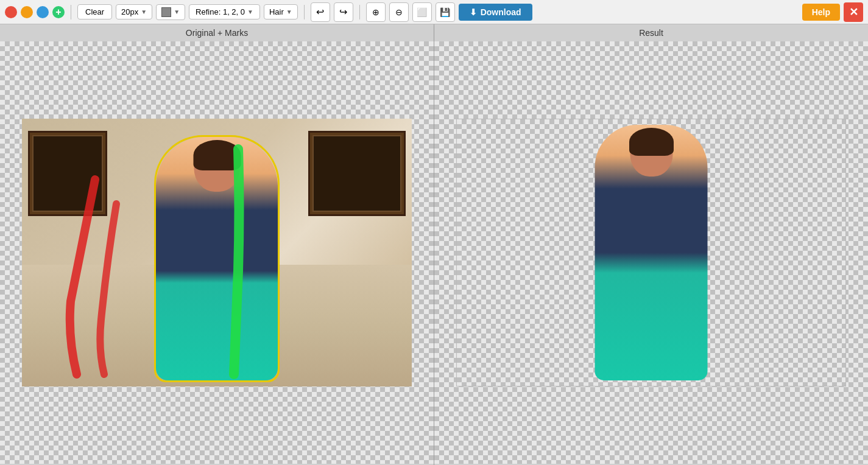 The image size is (868, 465). I want to click on hair-arrow: ▼, so click(289, 12).